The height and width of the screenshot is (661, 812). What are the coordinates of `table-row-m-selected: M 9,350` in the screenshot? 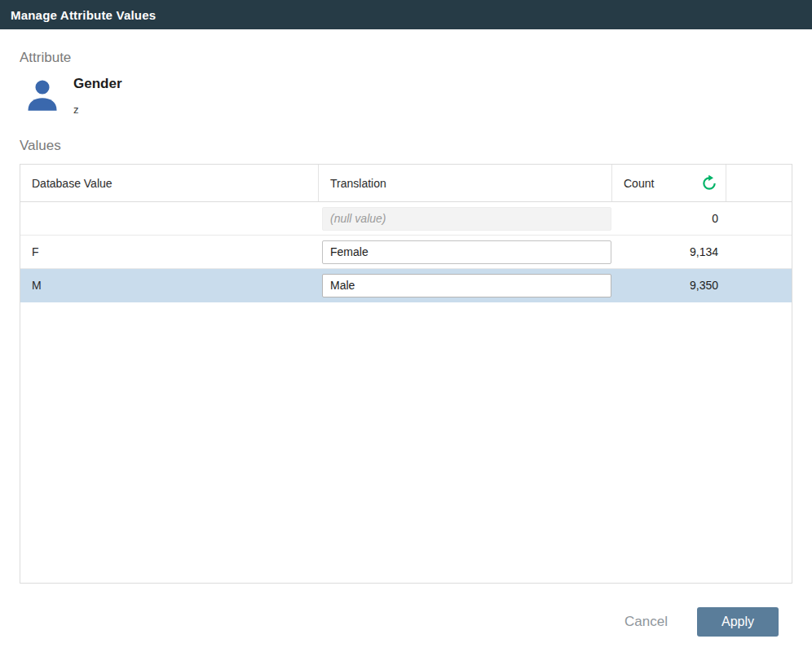 It's located at (406, 285).